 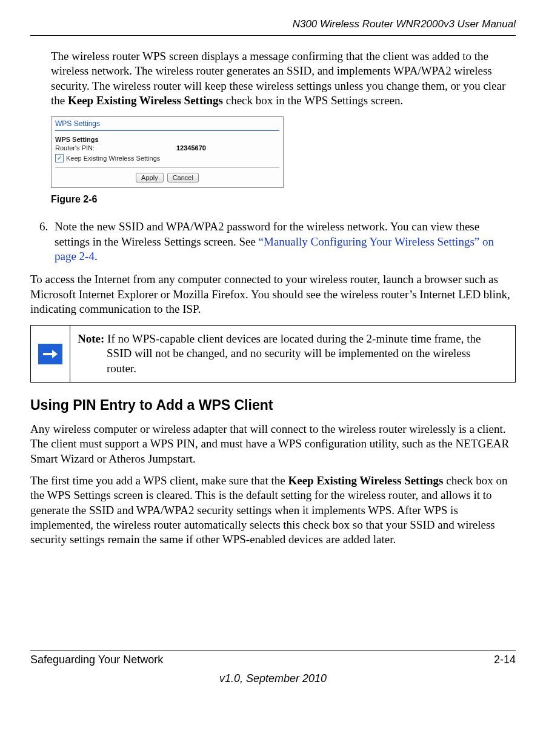 I want to click on footer-left: Safeguarding Your Network, so click(x=97, y=660).